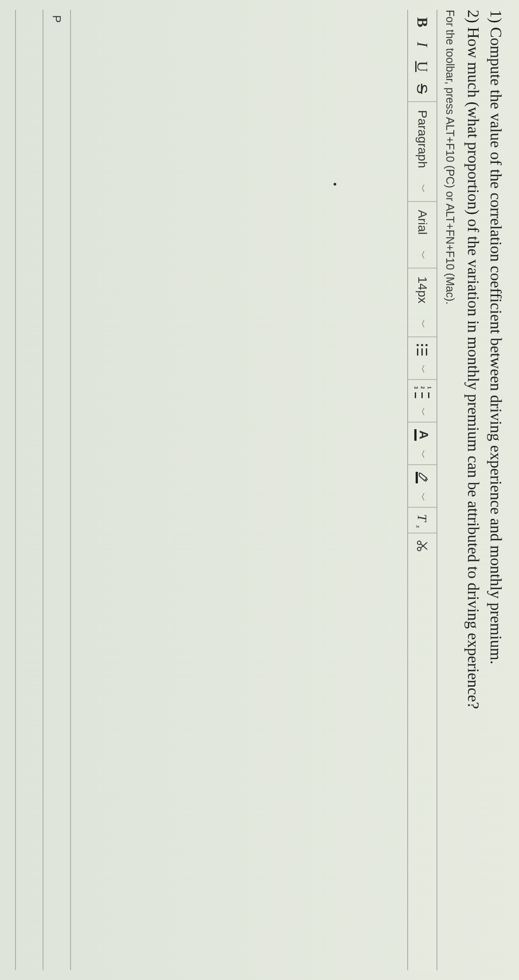 This screenshot has height=980, width=519. What do you see at coordinates (422, 22) in the screenshot?
I see `bold-button: B` at bounding box center [422, 22].